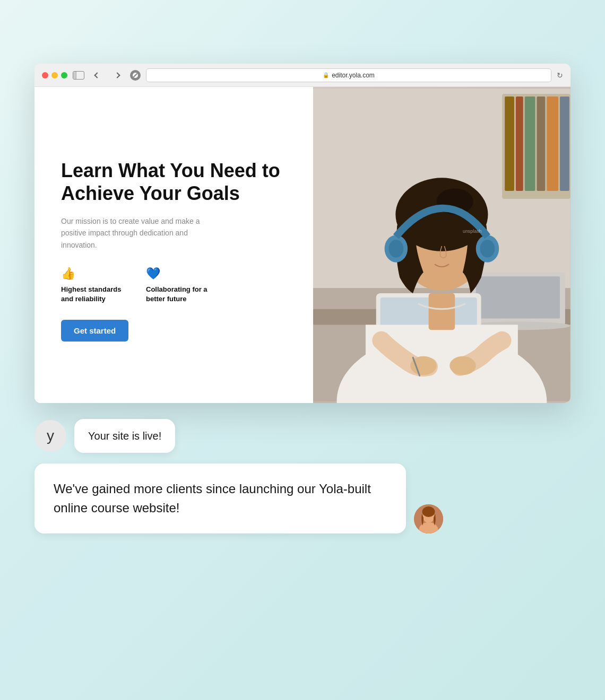 The height and width of the screenshot is (700, 605). What do you see at coordinates (273, 498) in the screenshot?
I see `chat-bubble-row-2: We've gained more clients since launchin…` at bounding box center [273, 498].